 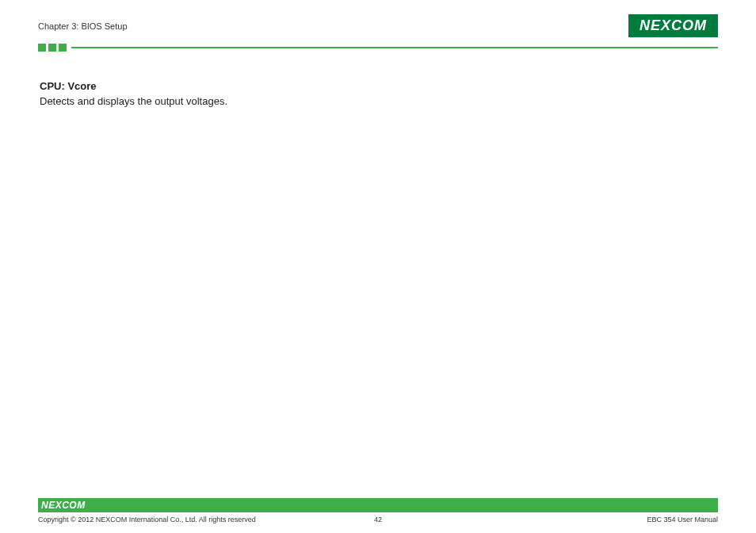 What do you see at coordinates (82, 26) in the screenshot?
I see `chapter-title: Chapter 3: BIOS Setup` at bounding box center [82, 26].